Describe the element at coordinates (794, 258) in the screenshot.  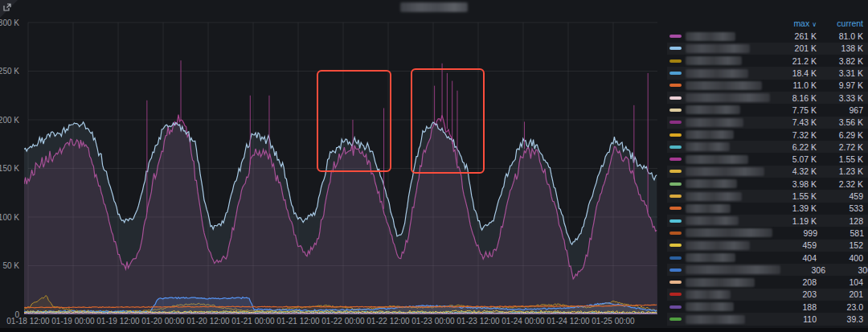
I see `series-max-value: 404` at that location.